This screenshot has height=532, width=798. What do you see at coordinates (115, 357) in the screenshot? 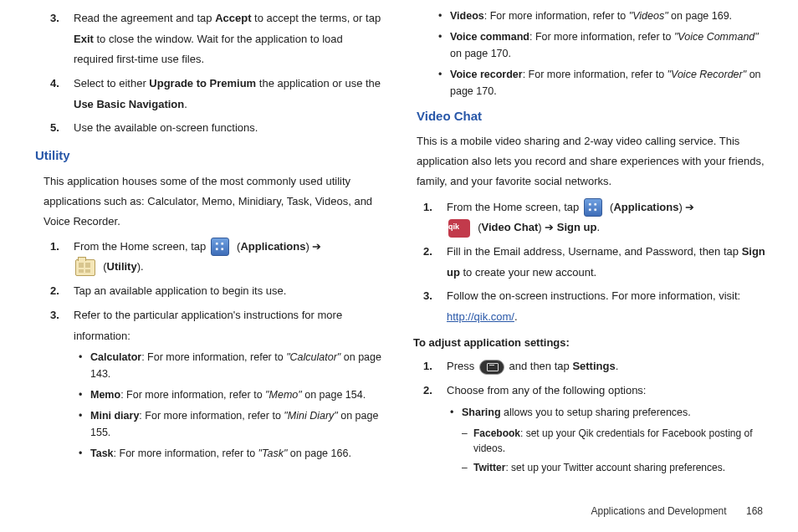
I see `bold: Calculator` at bounding box center [115, 357].